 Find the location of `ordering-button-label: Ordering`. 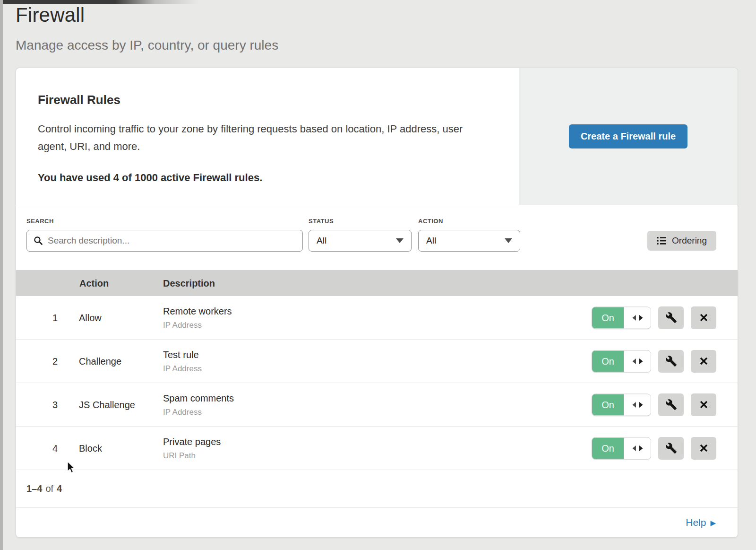

ordering-button-label: Ordering is located at coordinates (689, 241).